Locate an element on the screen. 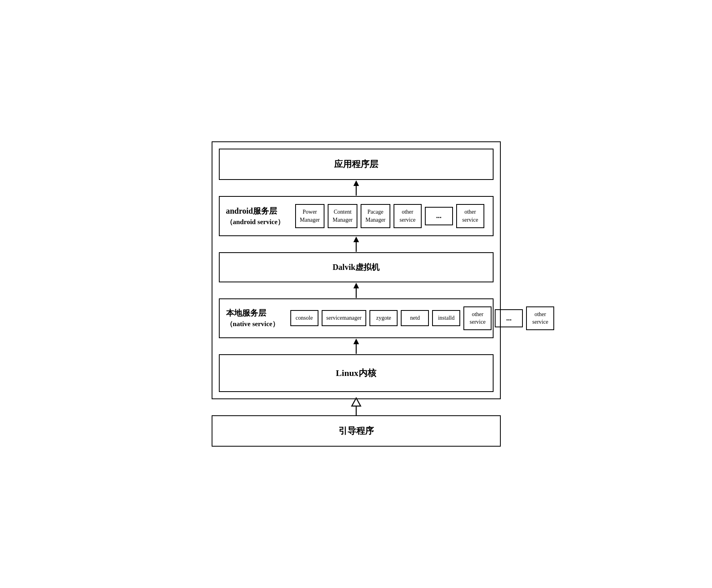  service-dots-2: ... is located at coordinates (509, 318).